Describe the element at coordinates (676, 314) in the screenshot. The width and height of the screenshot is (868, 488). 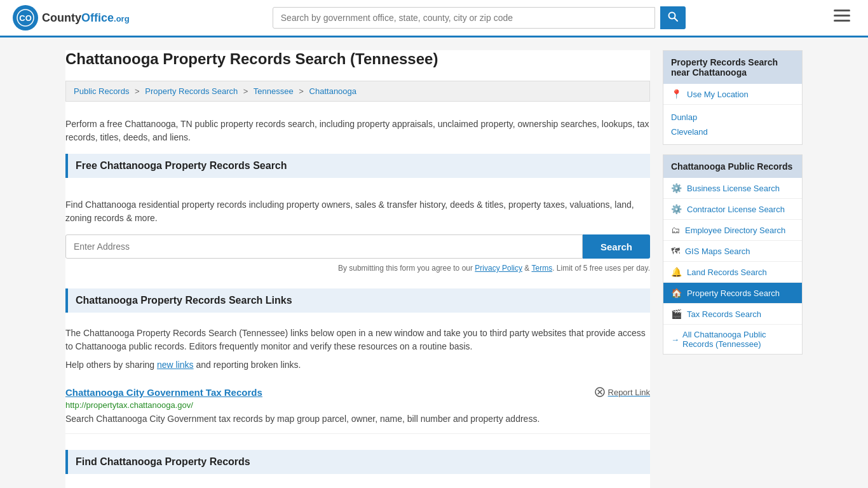
I see `film-icon: 🎬` at that location.